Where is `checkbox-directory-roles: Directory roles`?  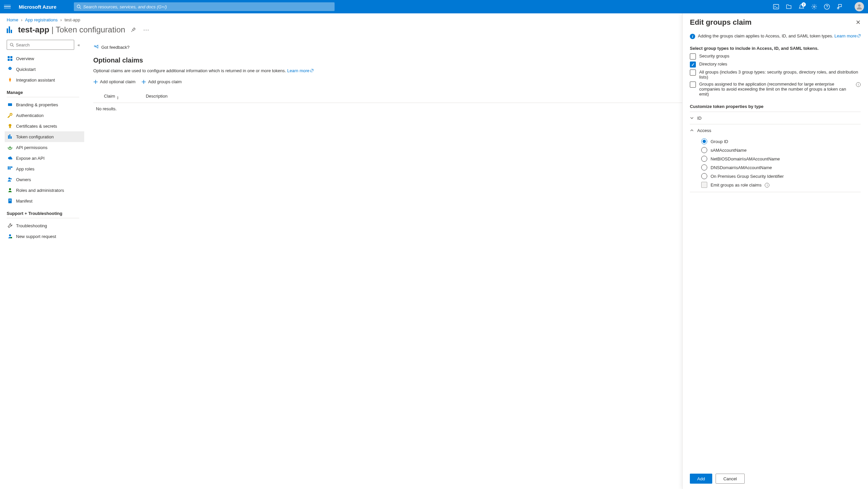 checkbox-directory-roles: Directory roles is located at coordinates (775, 64).